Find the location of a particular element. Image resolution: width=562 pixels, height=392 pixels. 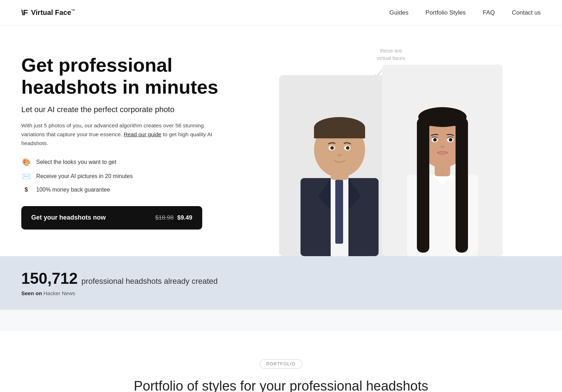

male-photo is located at coordinates (340, 166).